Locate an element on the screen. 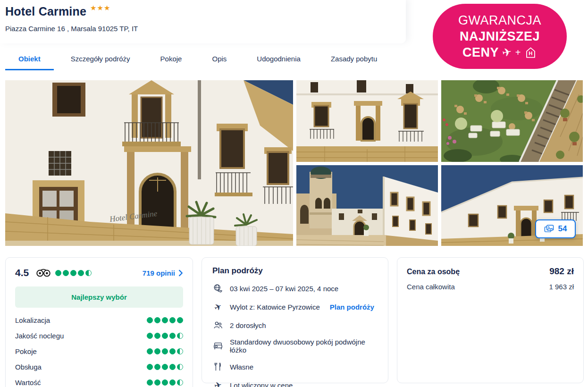  tab-pokoje: Pokoje is located at coordinates (171, 60).